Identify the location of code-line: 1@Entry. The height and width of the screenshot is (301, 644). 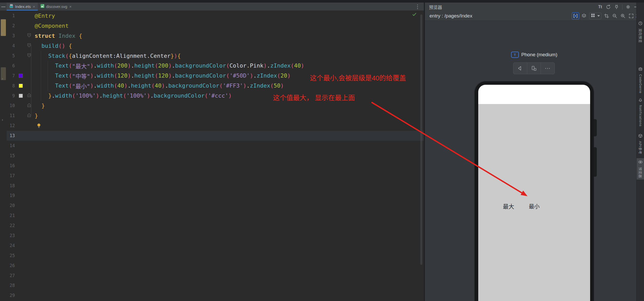
(215, 16).